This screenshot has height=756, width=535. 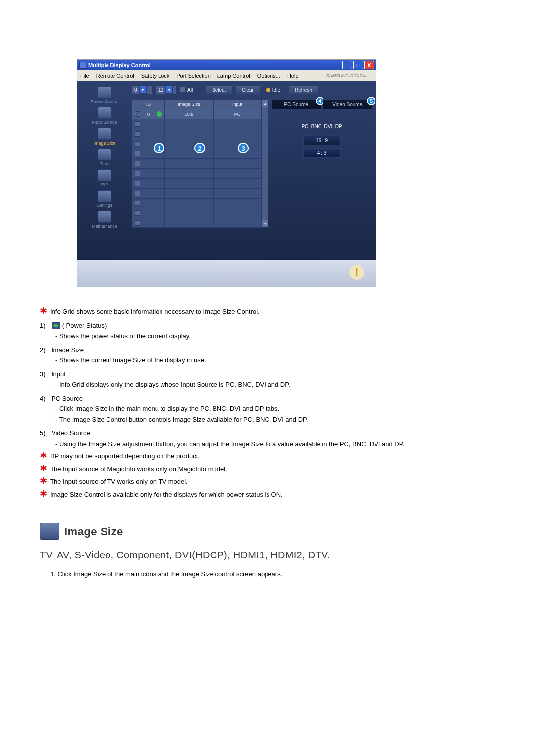 What do you see at coordinates (197, 114) in the screenshot?
I see `table-row: 0 16:9 PC` at bounding box center [197, 114].